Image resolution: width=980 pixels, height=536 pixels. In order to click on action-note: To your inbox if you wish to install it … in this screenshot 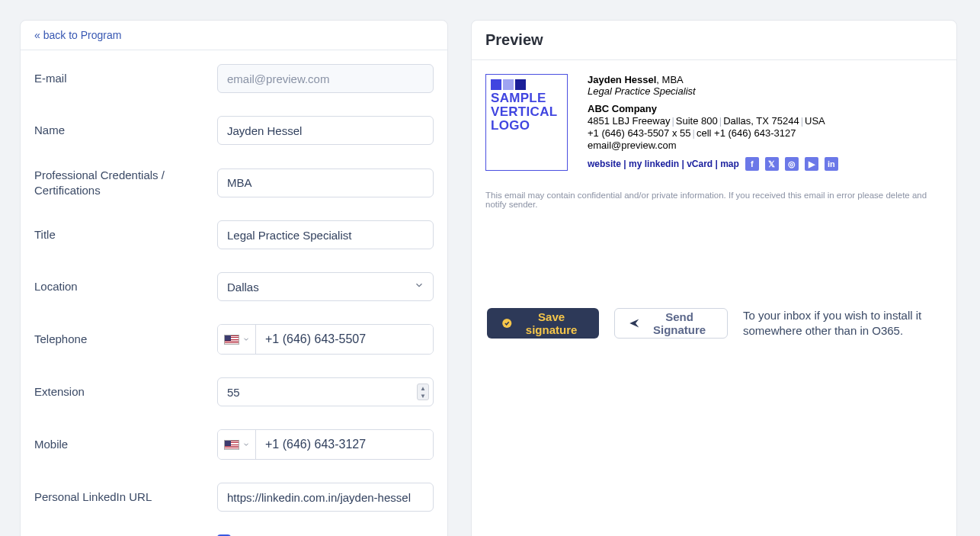, I will do `click(842, 323)`.